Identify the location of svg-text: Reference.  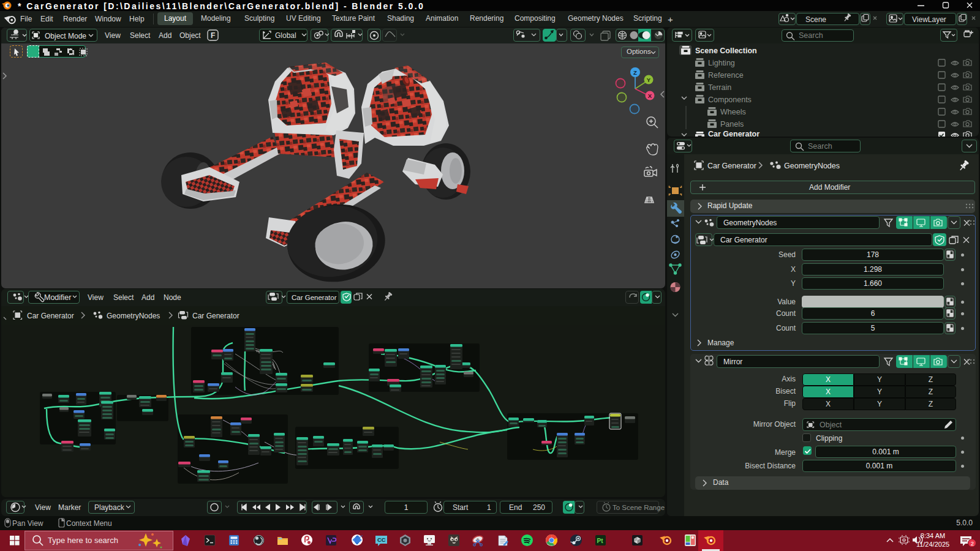
(726, 75).